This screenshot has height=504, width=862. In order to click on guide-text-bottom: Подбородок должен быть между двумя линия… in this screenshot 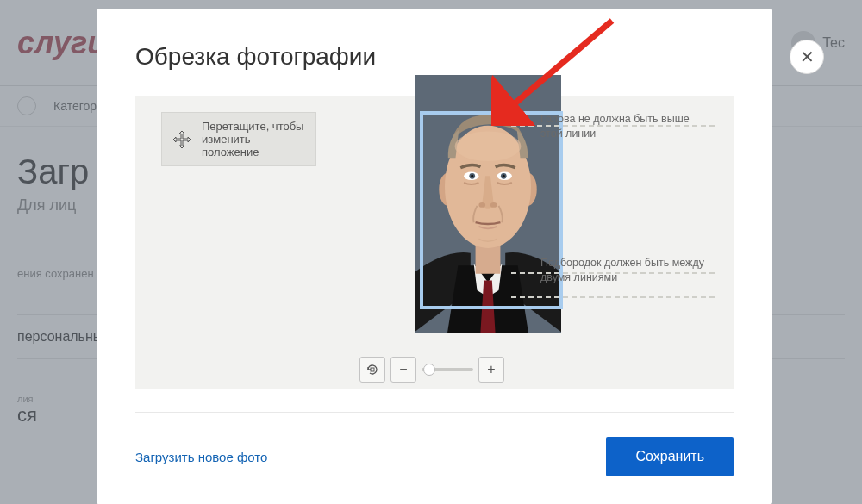, I will do `click(624, 271)`.